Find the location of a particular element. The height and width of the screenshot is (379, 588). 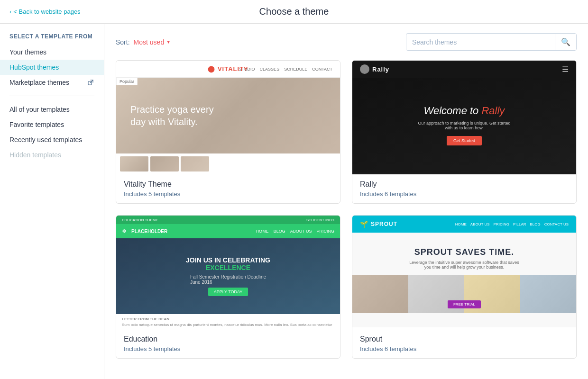

sidebar-item-hubspot-themes: HubSpot themes is located at coordinates (52, 67).